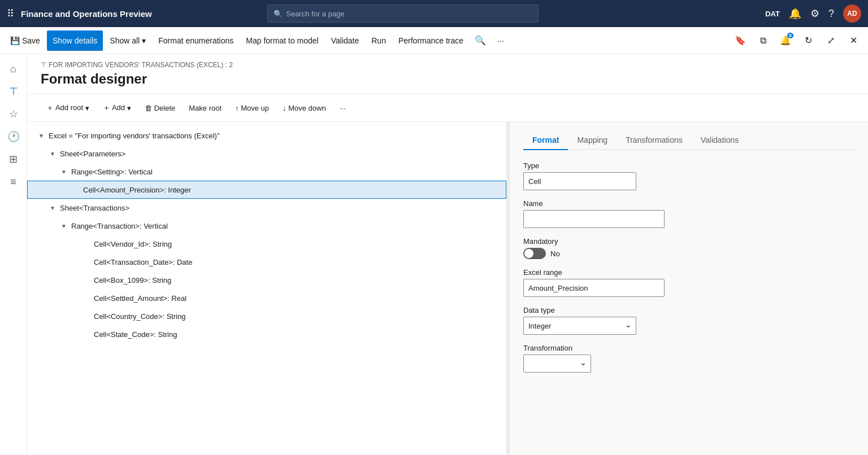  I want to click on move-down-button: ↓ Move down, so click(304, 108).